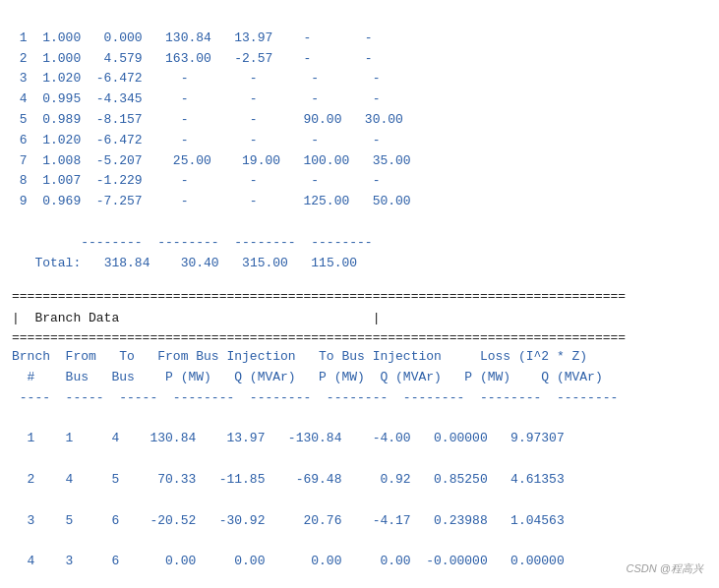 The image size is (719, 588). I want to click on bus-row-2: 2 1.000 4.579 163.00 -2.57 - -, so click(193, 59).